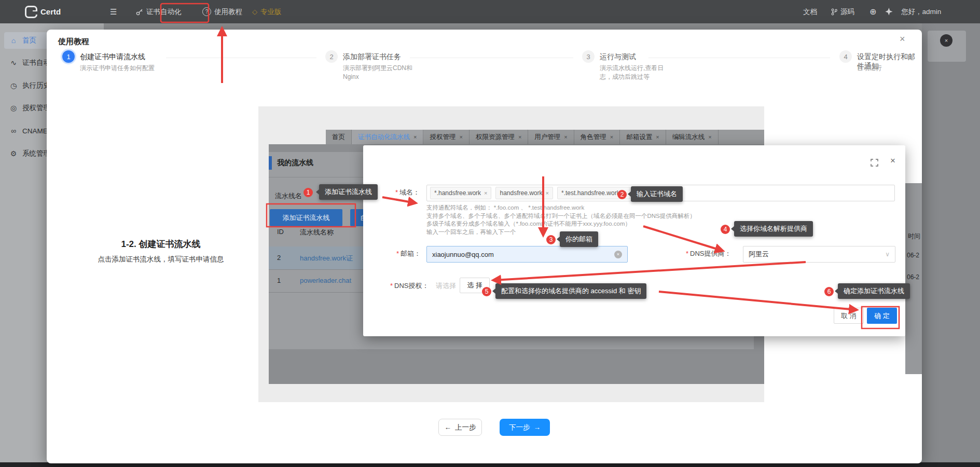 This screenshot has height=467, width=980. Describe the element at coordinates (889, 11) in the screenshot. I see `theme-button` at that location.